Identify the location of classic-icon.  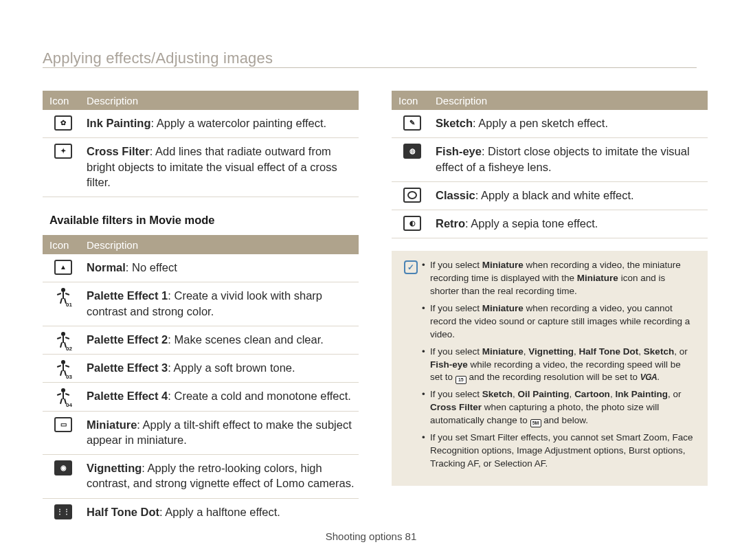
(412, 195).